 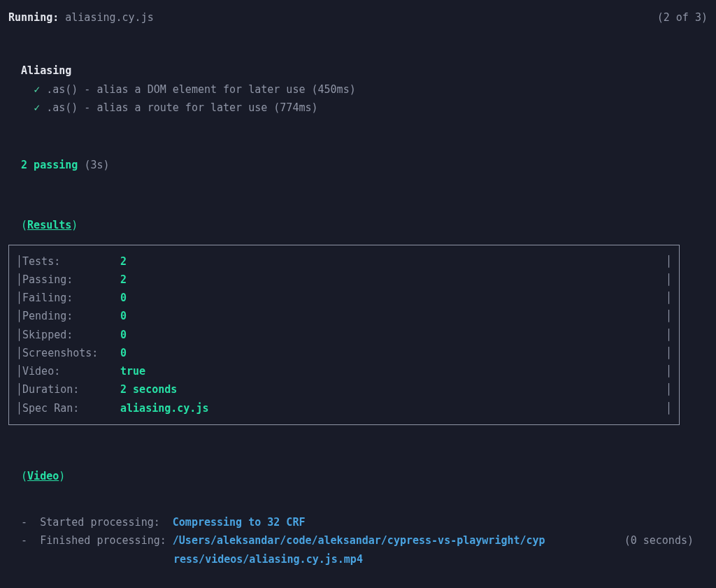 What do you see at coordinates (71, 408) in the screenshot?
I see `stat-label: Spec Ran:` at bounding box center [71, 408].